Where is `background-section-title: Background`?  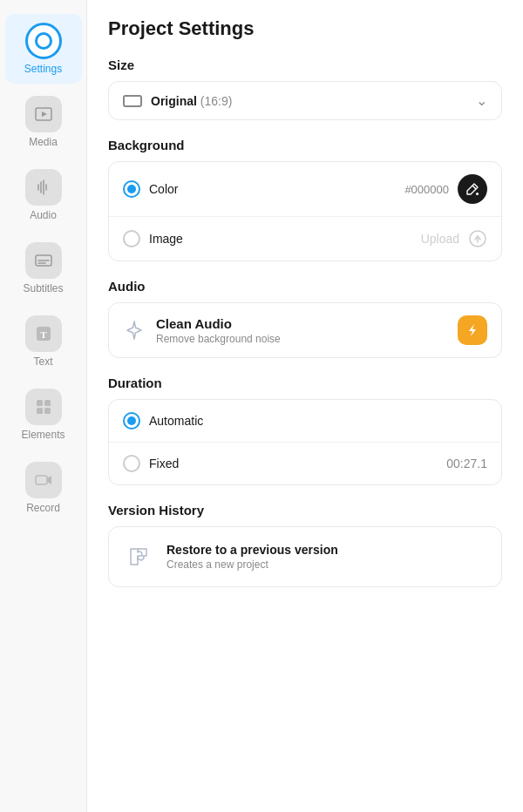
background-section-title: Background is located at coordinates (305, 145).